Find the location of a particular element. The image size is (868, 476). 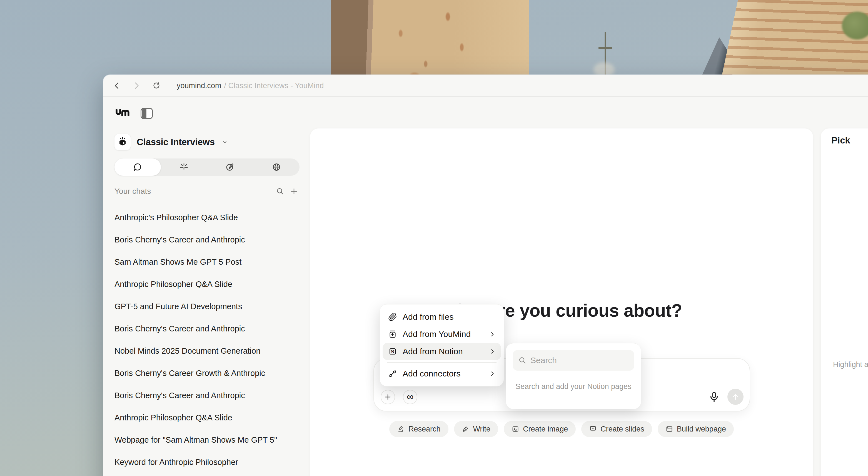

address-bar: youmind.com/ Classic Interviews - YouMin… is located at coordinates (250, 86).